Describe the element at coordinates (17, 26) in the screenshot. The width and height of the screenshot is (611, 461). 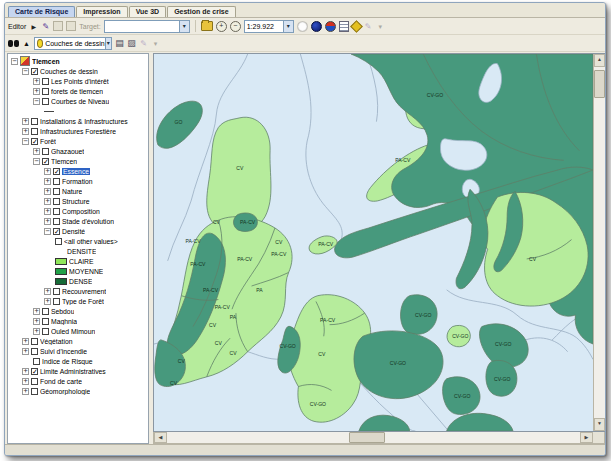
I see `editor-menu-button: Editor` at that location.